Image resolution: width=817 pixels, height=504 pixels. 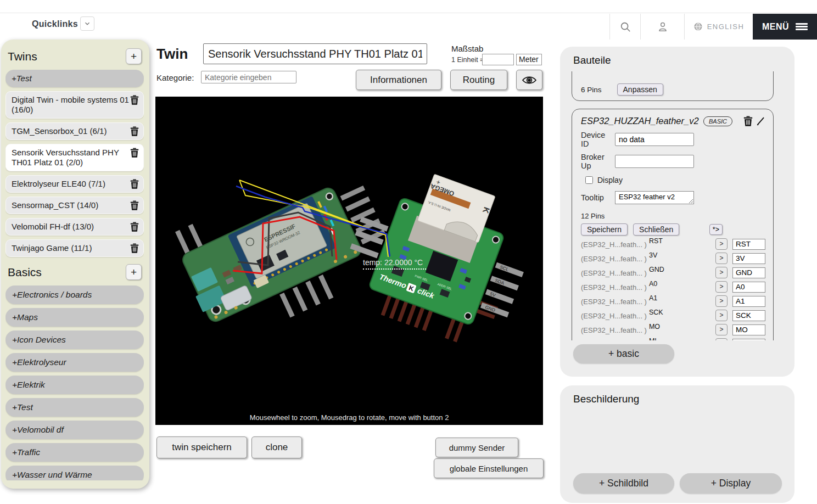 What do you see at coordinates (624, 483) in the screenshot?
I see `add-schildbild-button: + Schildbild` at bounding box center [624, 483].